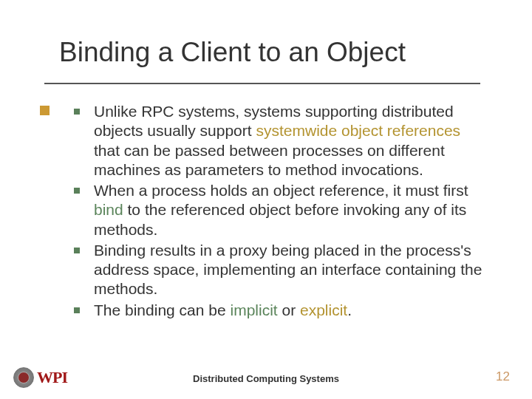  I want to click on slide-title: Binding a Client to an Object, so click(232, 52).